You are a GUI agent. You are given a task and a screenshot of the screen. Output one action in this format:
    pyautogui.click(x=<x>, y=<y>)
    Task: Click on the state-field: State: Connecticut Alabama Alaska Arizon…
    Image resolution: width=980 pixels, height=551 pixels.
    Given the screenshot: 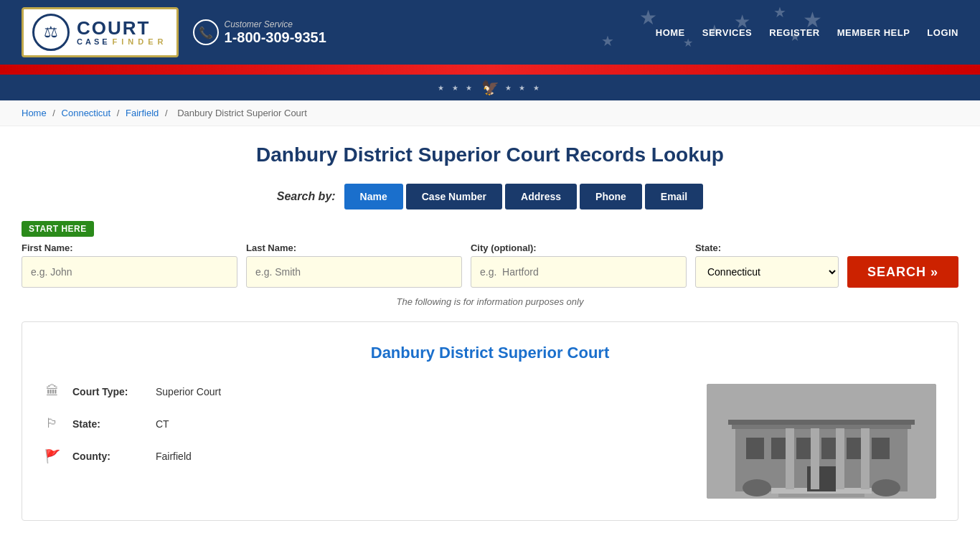 What is the action you would take?
    pyautogui.click(x=767, y=265)
    